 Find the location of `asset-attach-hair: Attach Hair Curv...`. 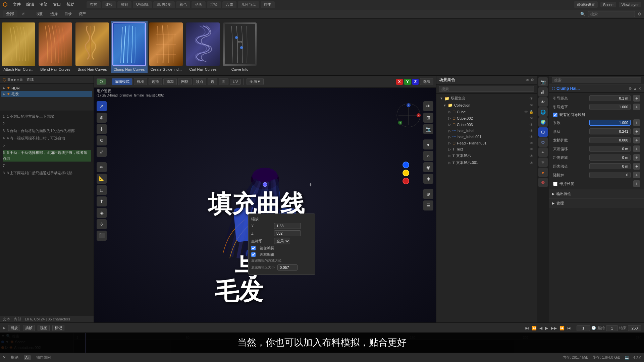

asset-attach-hair: Attach Hair Curv... is located at coordinates (18, 47).